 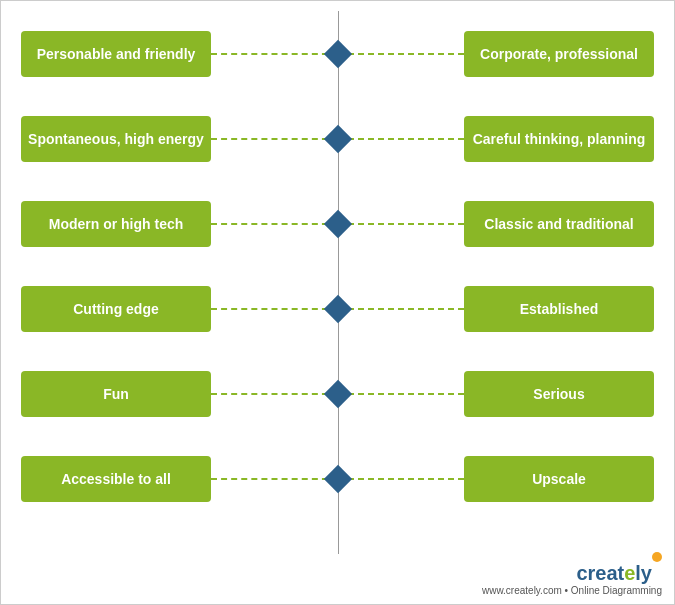 What do you see at coordinates (116, 394) in the screenshot?
I see `left-label-4: Fun` at bounding box center [116, 394].